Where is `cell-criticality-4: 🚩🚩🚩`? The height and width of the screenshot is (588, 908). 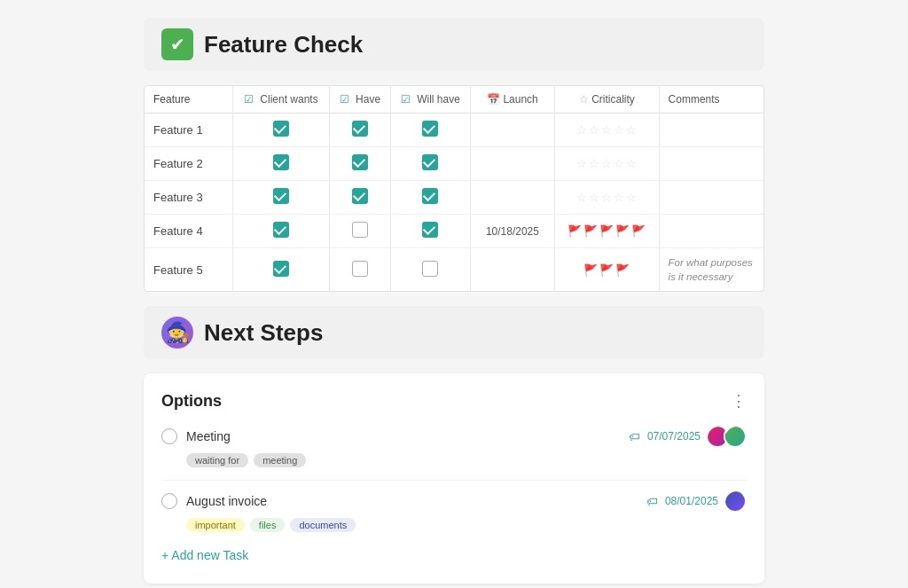
cell-criticality-4: 🚩🚩🚩 is located at coordinates (607, 270).